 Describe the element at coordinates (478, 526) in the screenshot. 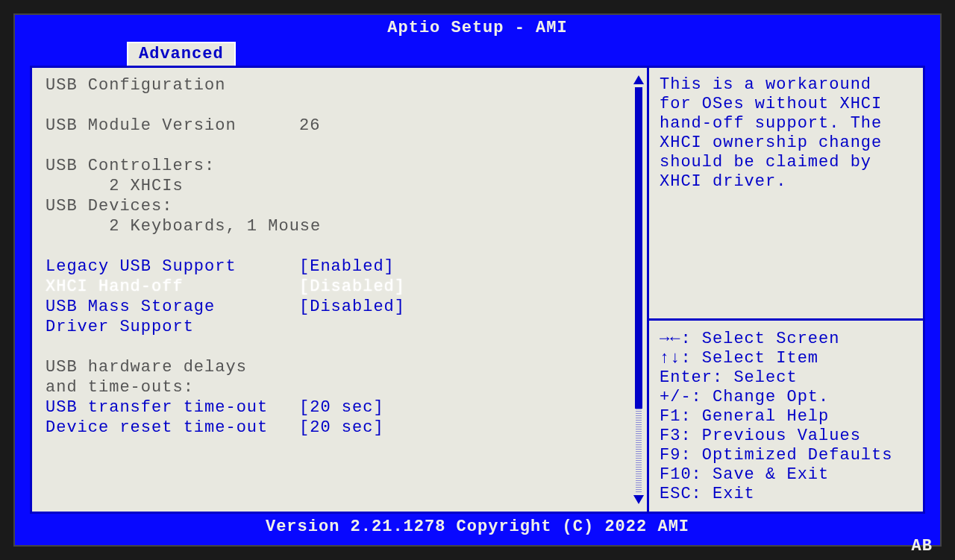

I see `footer-text: Version 2.21.1278 Copyright (C) 2022 AMI` at that location.